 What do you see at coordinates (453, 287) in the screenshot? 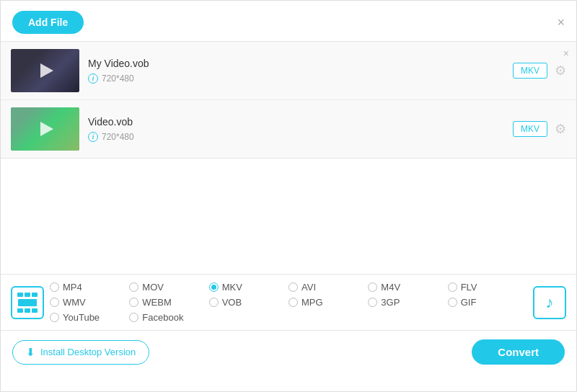
I see `radio-flv` at bounding box center [453, 287].